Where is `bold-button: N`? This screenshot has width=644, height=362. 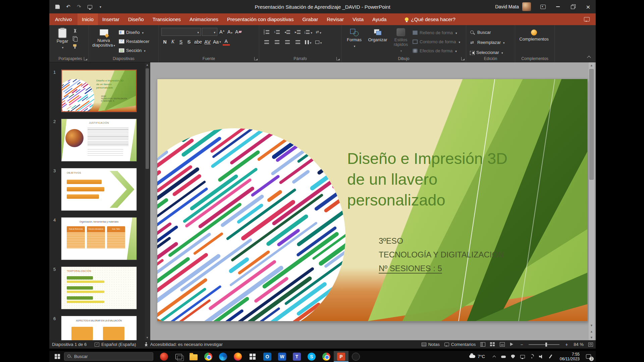 bold-button: N is located at coordinates (165, 42).